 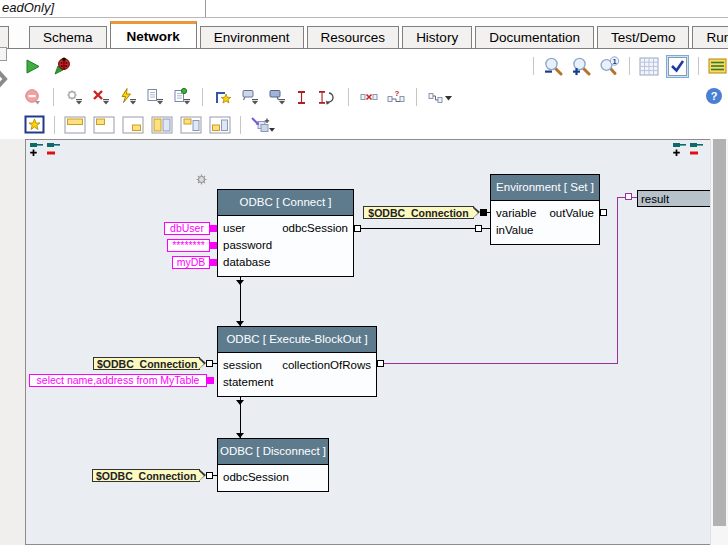 What do you see at coordinates (277, 97) in the screenshot?
I see `add-label-button` at bounding box center [277, 97].